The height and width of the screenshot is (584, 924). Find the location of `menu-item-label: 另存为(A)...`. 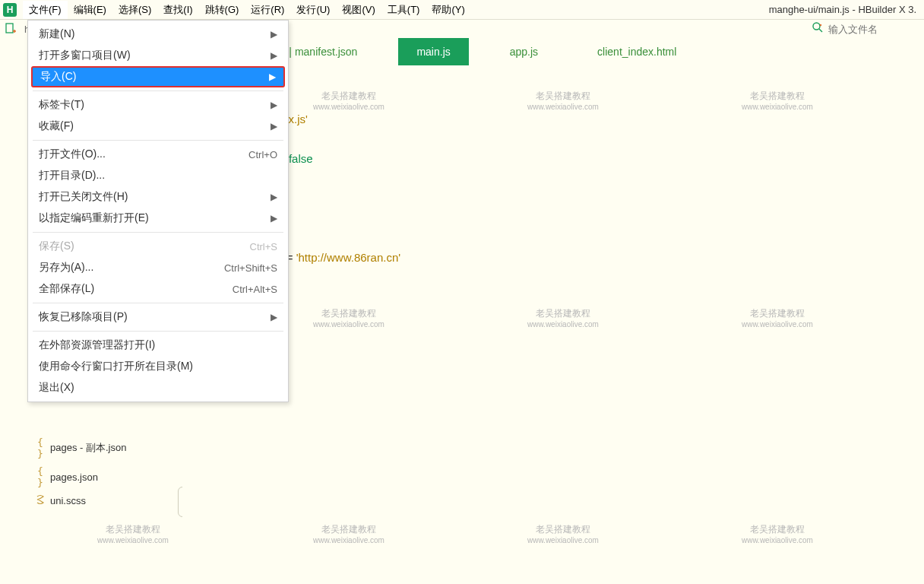

menu-item-label: 另存为(A)... is located at coordinates (131, 268).